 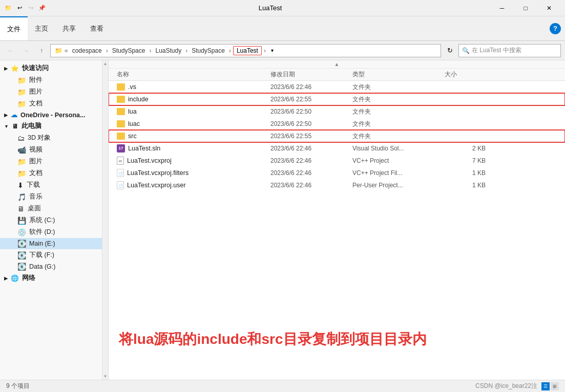 I want to click on forward-button: →, so click(x=26, y=51).